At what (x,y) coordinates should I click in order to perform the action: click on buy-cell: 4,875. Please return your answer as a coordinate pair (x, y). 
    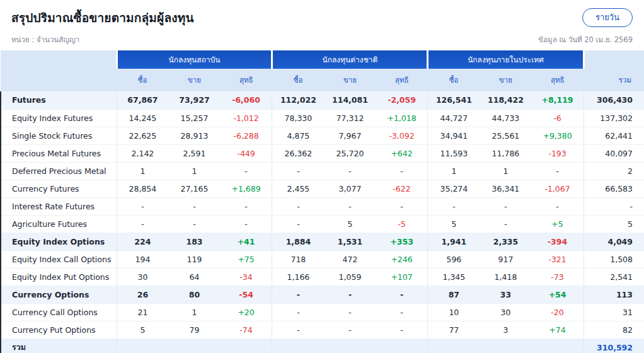
    Looking at the image, I should click on (298, 136).